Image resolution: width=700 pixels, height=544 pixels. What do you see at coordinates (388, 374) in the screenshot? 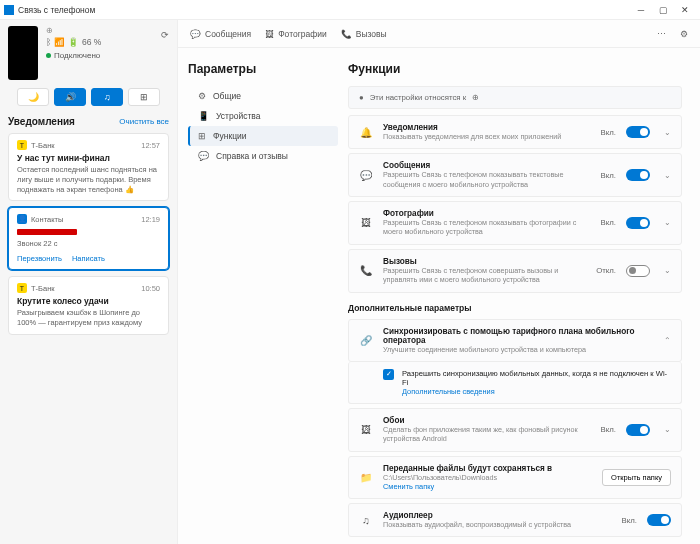
I see `sync-checkbox: ✓` at bounding box center [388, 374].